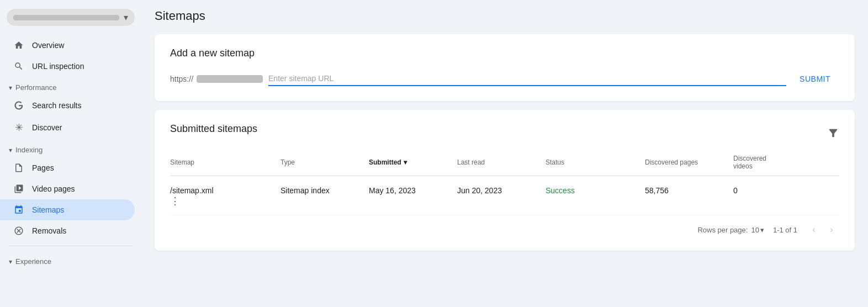 The width and height of the screenshot is (868, 307). Describe the element at coordinates (814, 230) in the screenshot. I see `pagination-prev-button: ‹` at that location.